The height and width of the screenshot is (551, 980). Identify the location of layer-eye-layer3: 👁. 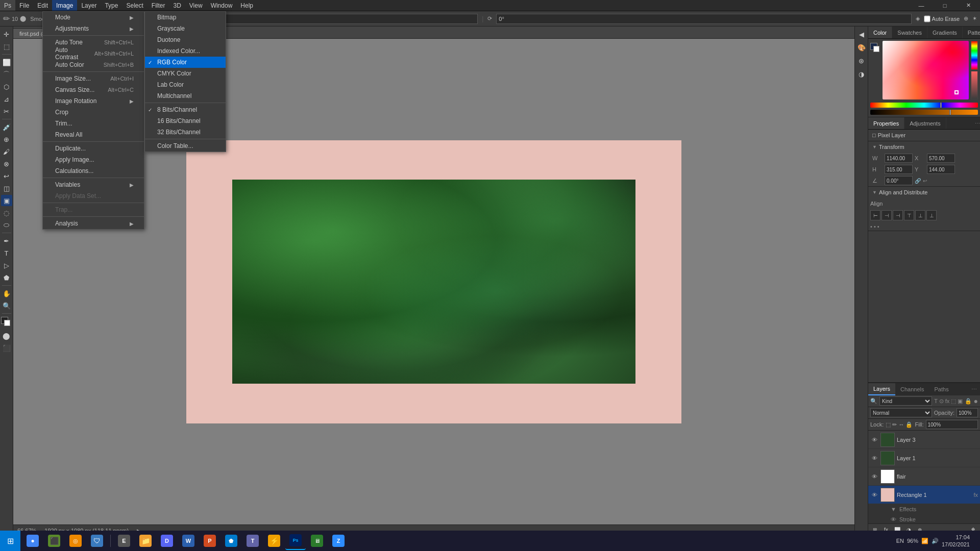
(874, 440).